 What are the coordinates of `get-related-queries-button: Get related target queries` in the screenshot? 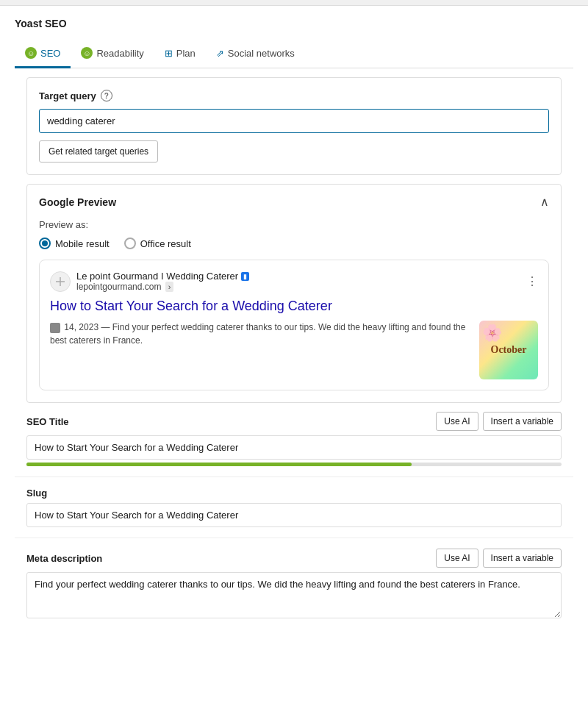 It's located at (98, 151).